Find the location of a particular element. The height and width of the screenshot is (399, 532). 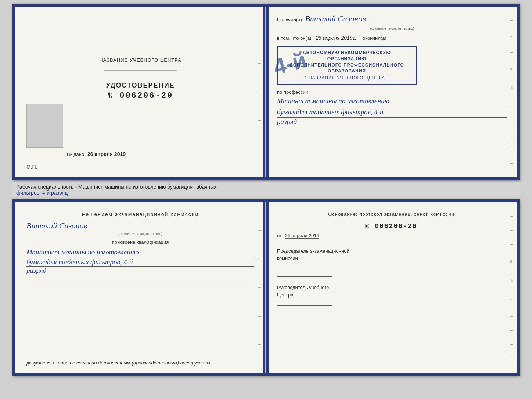

profession-line2: бумагидля табачных фильтров, 4-й is located at coordinates (392, 113).